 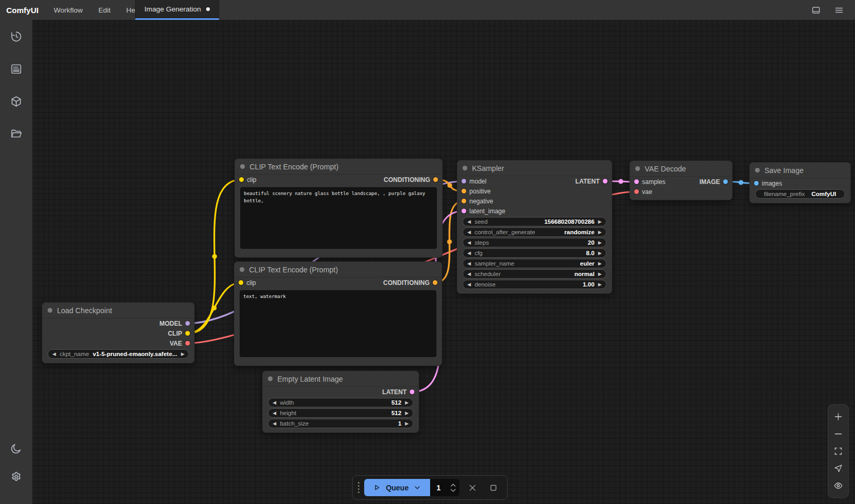 I want to click on batch-count-input: 1, so click(x=443, y=488).